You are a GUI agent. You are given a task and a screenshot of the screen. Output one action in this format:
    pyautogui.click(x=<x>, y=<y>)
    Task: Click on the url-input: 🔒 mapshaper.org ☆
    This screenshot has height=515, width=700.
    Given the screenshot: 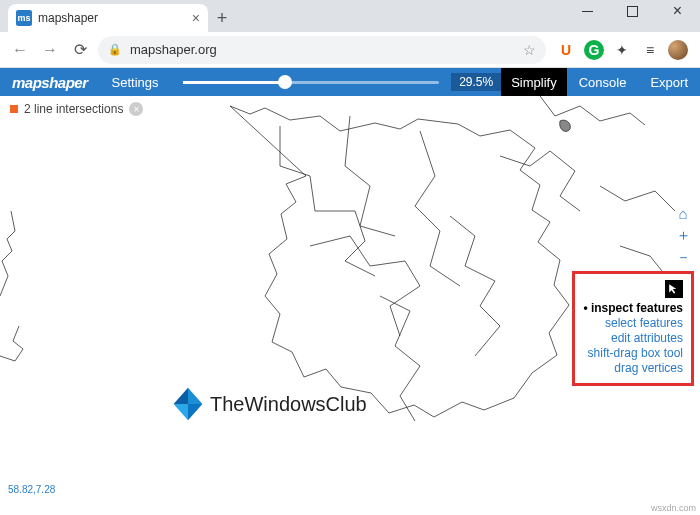 What is the action you would take?
    pyautogui.click(x=322, y=50)
    